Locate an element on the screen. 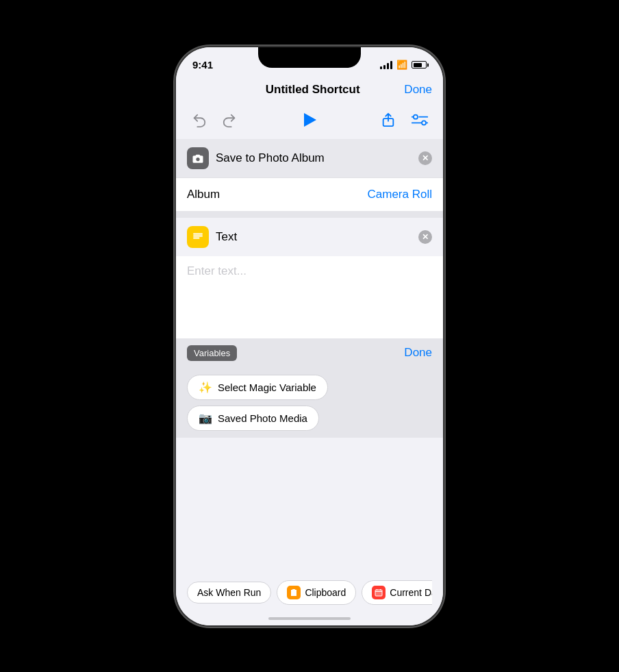 This screenshot has width=619, height=672. nav-title: Untitled Shortcut is located at coordinates (312, 90).